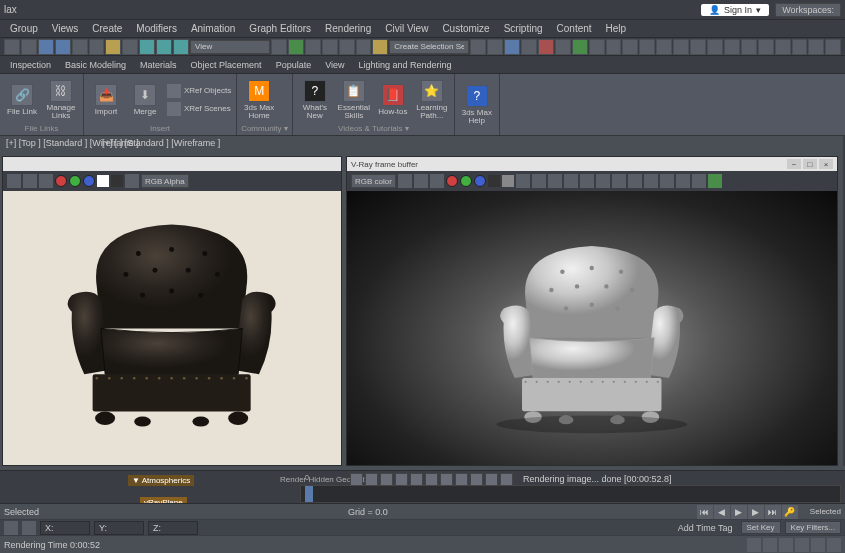  I want to click on timeline-cursor, so click(309, 494).